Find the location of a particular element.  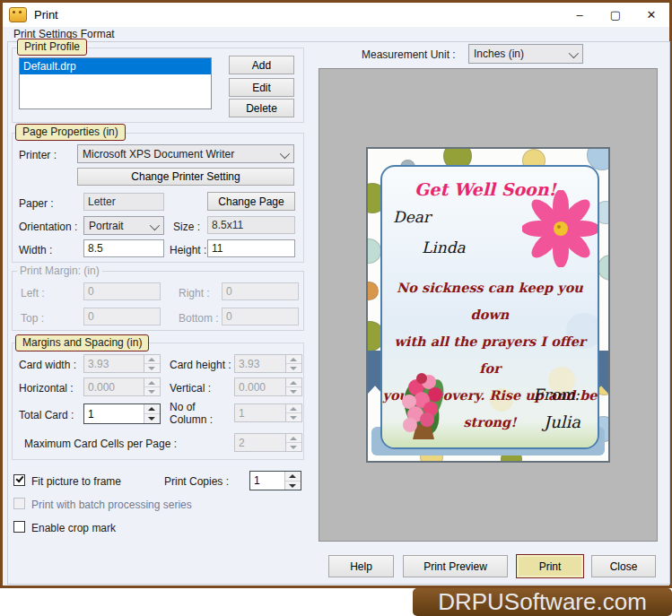

height-label: Height : is located at coordinates (188, 250).